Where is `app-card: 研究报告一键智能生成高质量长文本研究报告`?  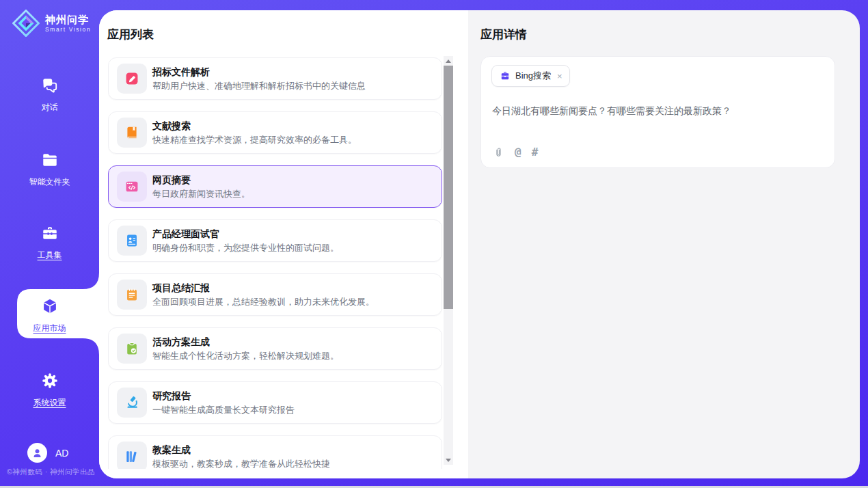
app-card: 研究报告一键智能生成高质量长文本研究报告 is located at coordinates (275, 403).